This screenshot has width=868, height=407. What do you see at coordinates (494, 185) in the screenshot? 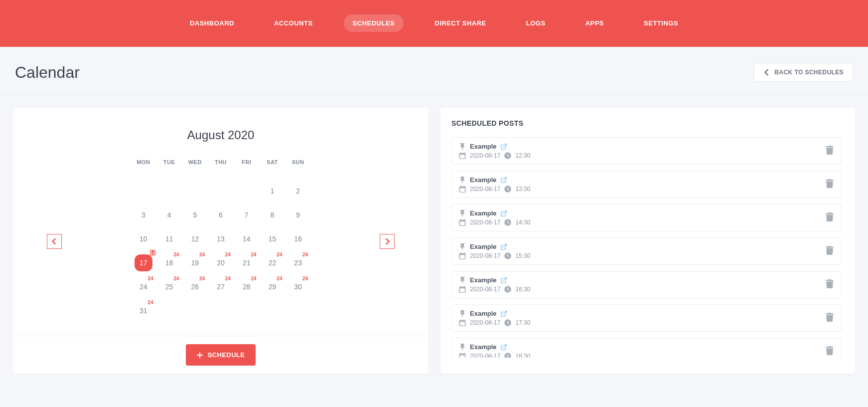
I see `post-item-content: Example2020-08-1713:30` at bounding box center [494, 185].